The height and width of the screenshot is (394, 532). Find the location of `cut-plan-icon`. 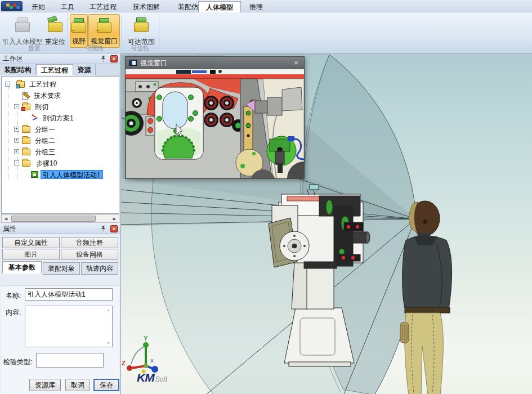

cut-plan-icon is located at coordinates (35, 118).